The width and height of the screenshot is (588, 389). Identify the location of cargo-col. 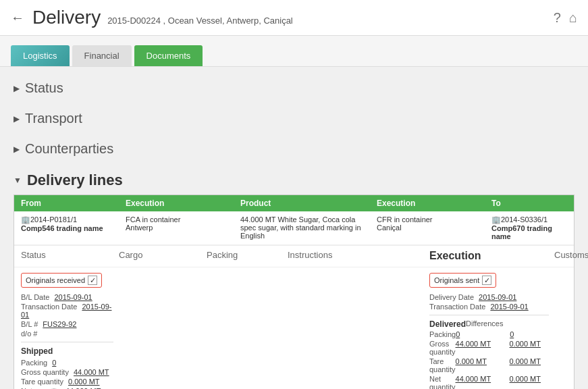
(160, 330).